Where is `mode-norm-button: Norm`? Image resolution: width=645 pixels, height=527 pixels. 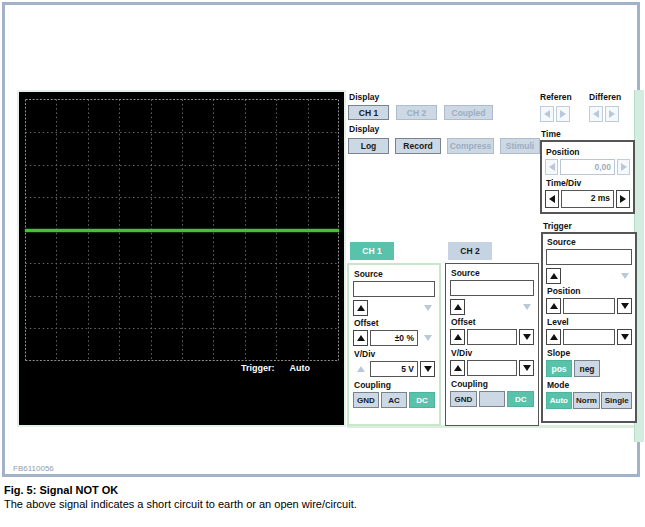
mode-norm-button: Norm is located at coordinates (587, 400).